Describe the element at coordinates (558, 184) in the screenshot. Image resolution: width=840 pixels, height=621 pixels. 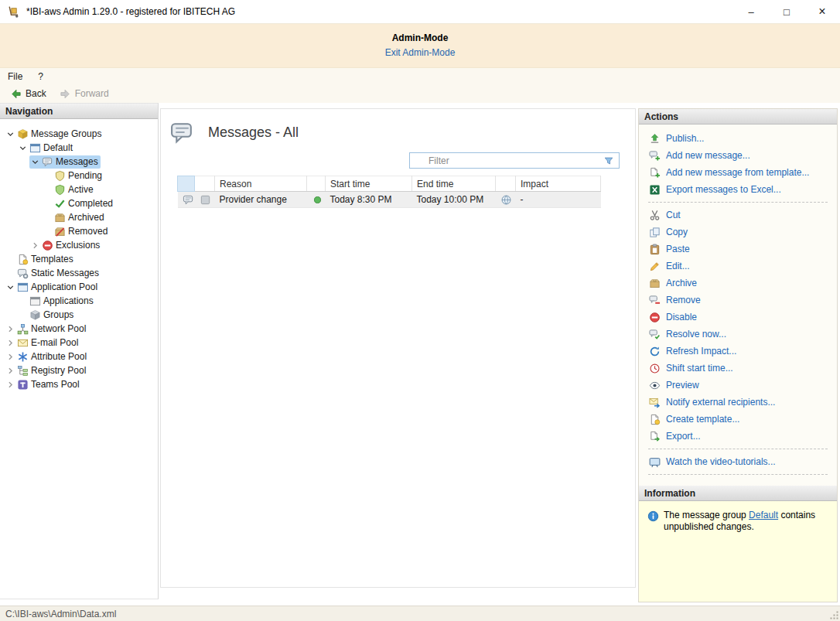
I see `column-header-impact: Impact` at that location.